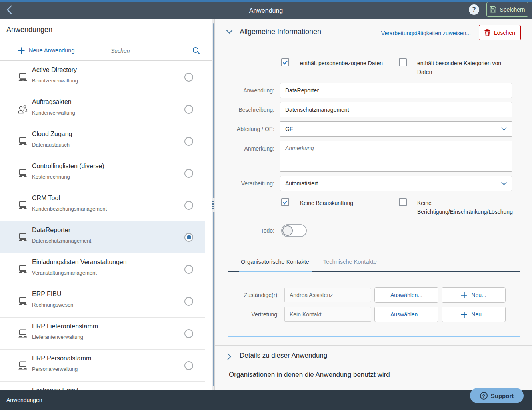 The height and width of the screenshot is (410, 532). I want to click on app-title: Auftragsakten, so click(54, 102).